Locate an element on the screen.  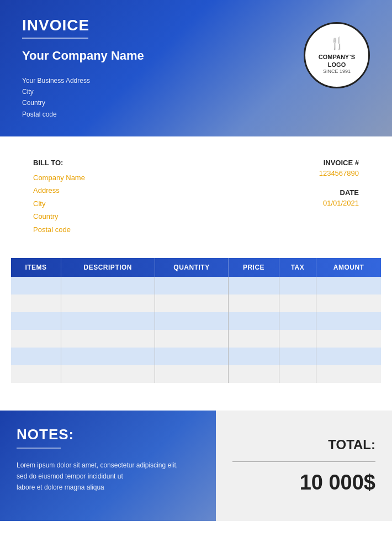
company-name-header: Your Company Name is located at coordinates (163, 56).